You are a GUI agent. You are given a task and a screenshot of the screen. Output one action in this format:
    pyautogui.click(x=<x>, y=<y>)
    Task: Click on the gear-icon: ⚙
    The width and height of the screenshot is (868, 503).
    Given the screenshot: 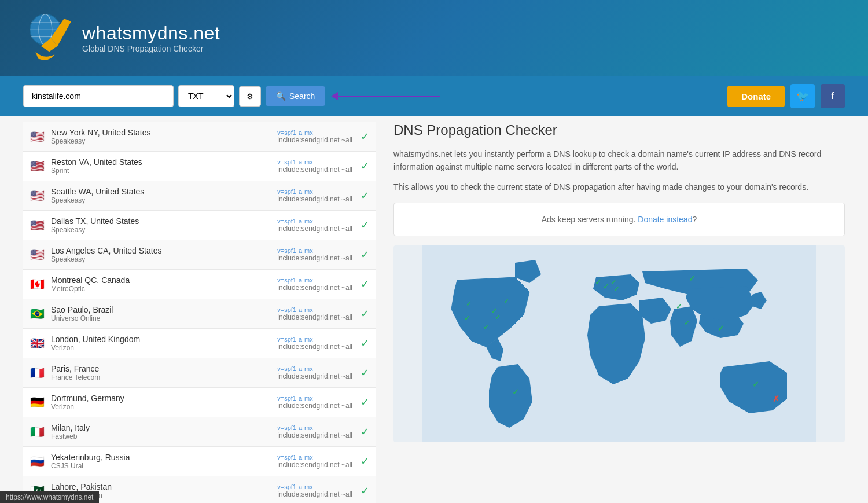 What is the action you would take?
    pyautogui.click(x=250, y=96)
    